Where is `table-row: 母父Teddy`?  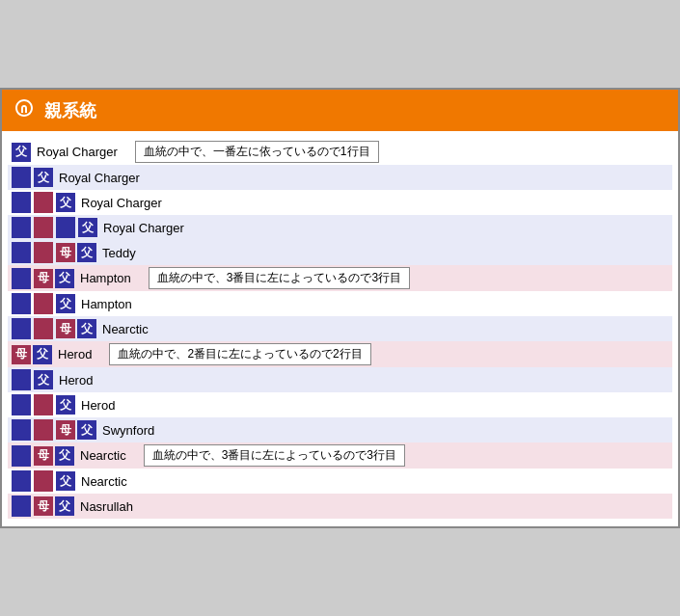
table-row: 母父Teddy is located at coordinates (340, 253).